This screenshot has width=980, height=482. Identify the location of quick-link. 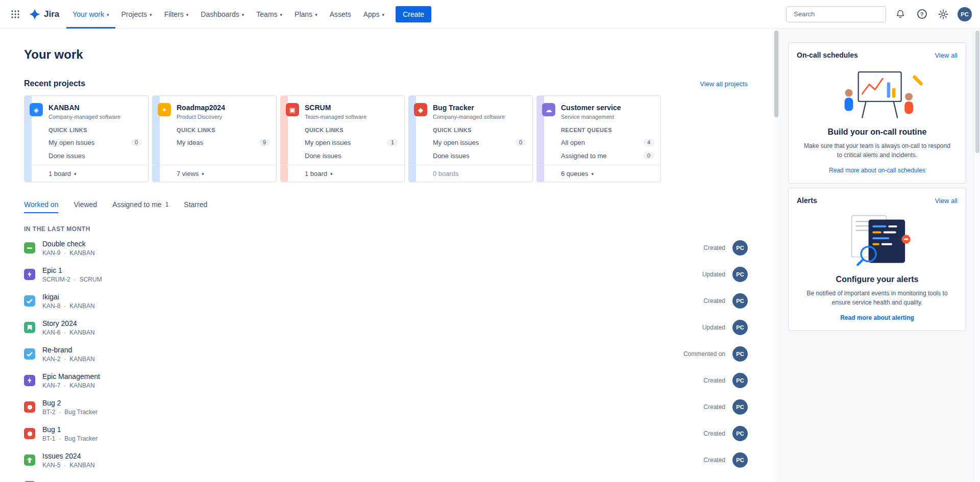
(224, 156).